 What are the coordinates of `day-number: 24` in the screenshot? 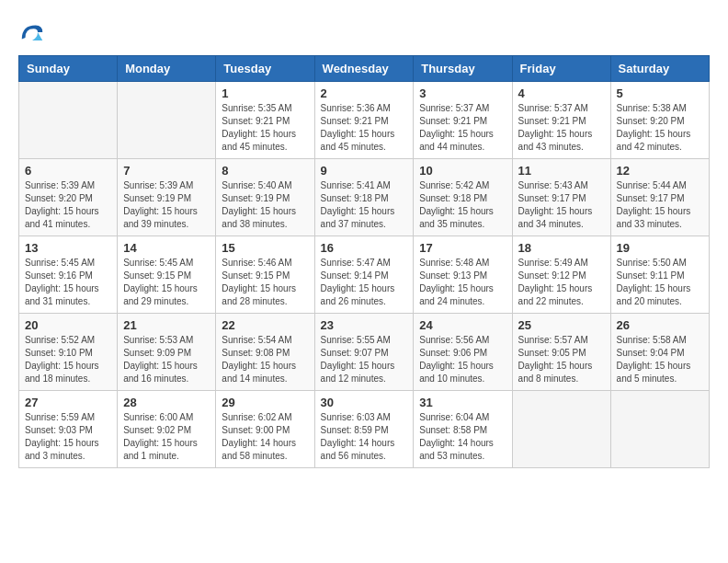 It's located at (462, 326).